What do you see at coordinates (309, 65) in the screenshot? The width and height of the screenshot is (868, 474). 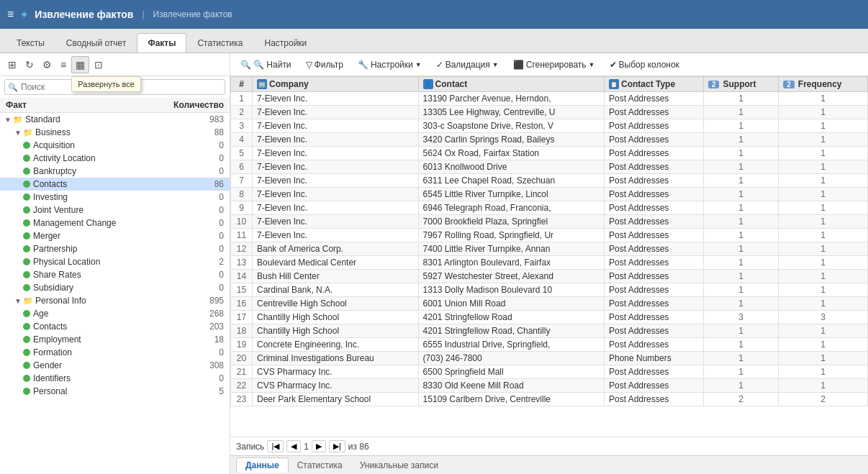 I see `filter-icon: ▽` at bounding box center [309, 65].